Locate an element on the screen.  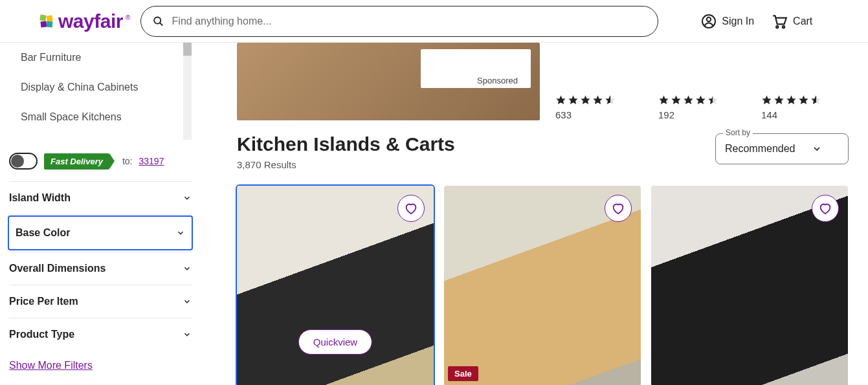
product-card: Sale Wood Kitchen Island is located at coordinates (542, 285).